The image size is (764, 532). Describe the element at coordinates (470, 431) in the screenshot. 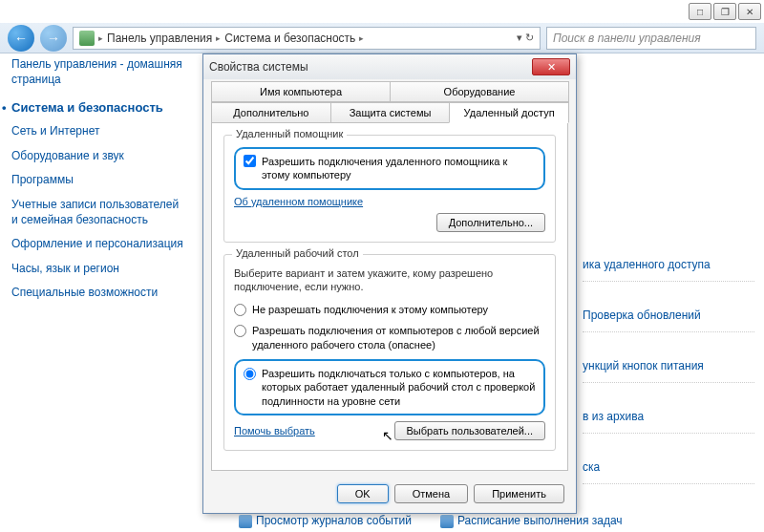

I see `select-users-button: Выбрать пользователей...` at that location.